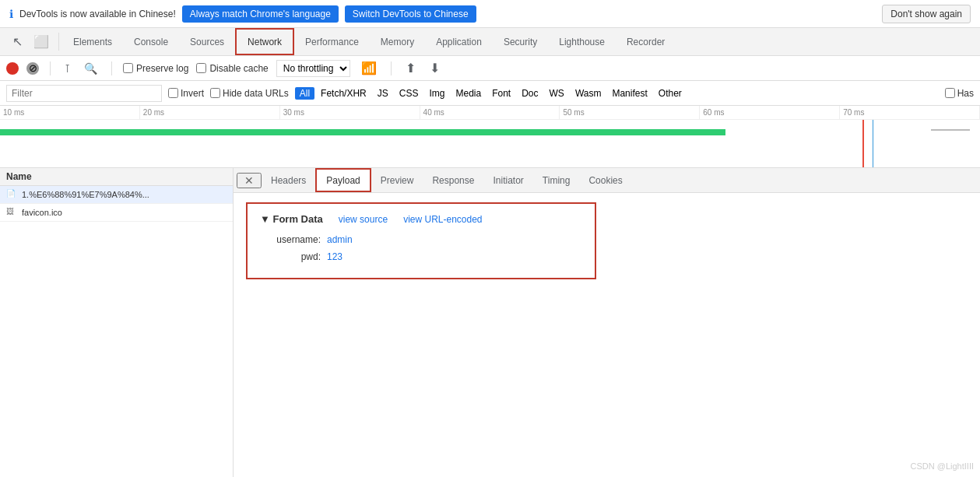  What do you see at coordinates (117, 195) in the screenshot?
I see `network-item-0: 📄 1.%E6%88%91%E7%9A%84%...` at bounding box center [117, 195].